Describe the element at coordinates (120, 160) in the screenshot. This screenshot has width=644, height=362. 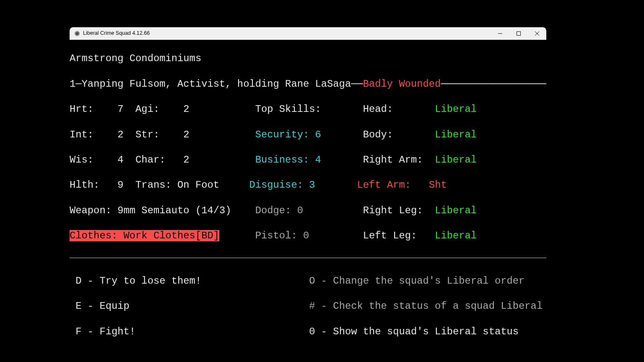
I see `stat-wis-value: 4` at that location.